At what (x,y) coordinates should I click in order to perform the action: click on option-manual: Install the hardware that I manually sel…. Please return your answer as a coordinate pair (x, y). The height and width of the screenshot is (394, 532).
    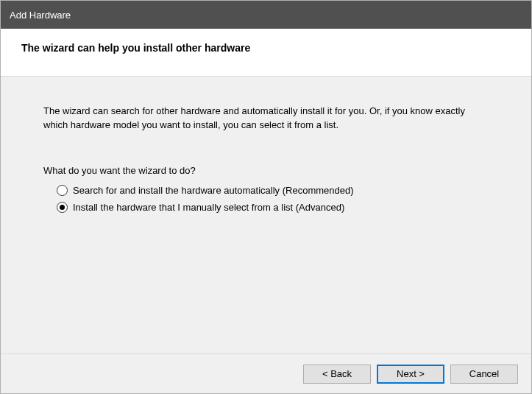
    Looking at the image, I should click on (272, 208).